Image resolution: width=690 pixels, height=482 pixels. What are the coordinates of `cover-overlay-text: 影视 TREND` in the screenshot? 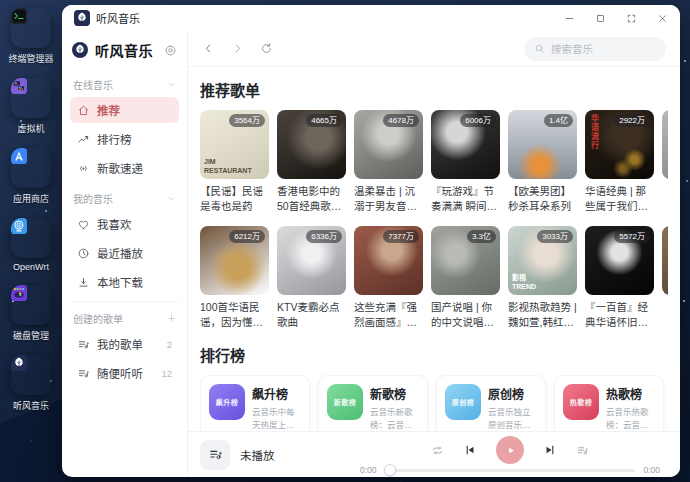 It's located at (524, 282).